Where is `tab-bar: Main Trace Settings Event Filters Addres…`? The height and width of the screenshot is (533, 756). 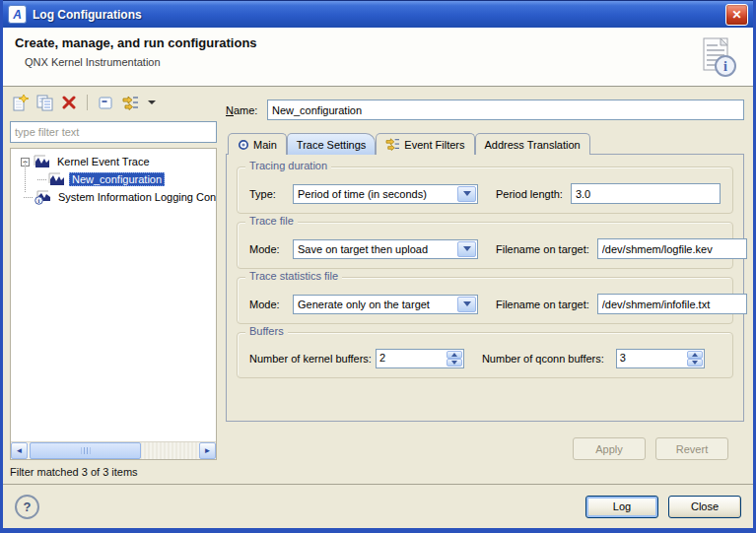 tab-bar: Main Trace Settings Event Filters Addres… is located at coordinates (485, 144).